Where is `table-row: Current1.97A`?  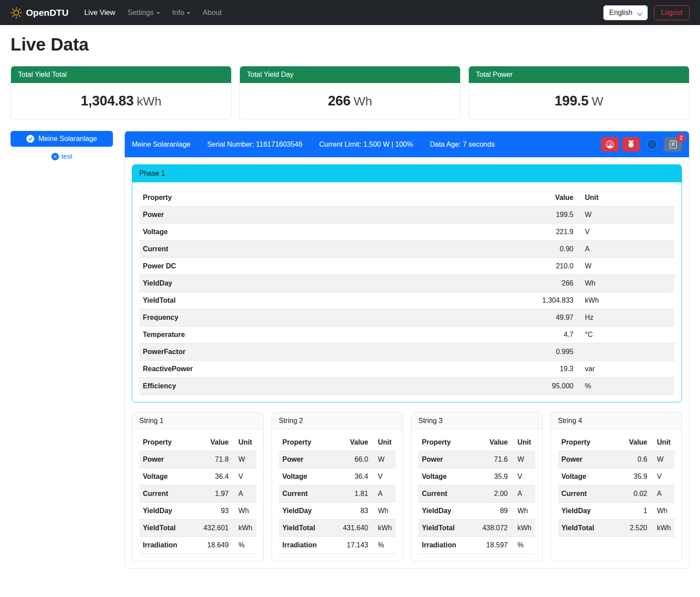 table-row: Current1.97A is located at coordinates (198, 494).